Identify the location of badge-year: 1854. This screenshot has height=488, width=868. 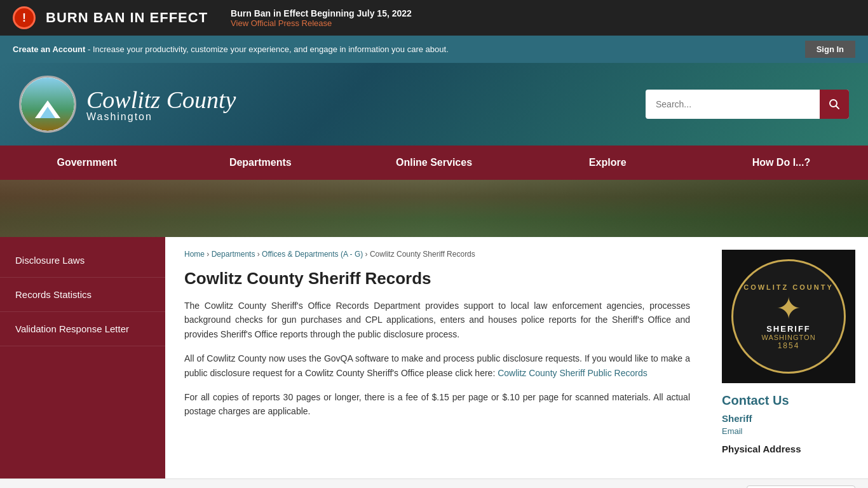
(789, 346).